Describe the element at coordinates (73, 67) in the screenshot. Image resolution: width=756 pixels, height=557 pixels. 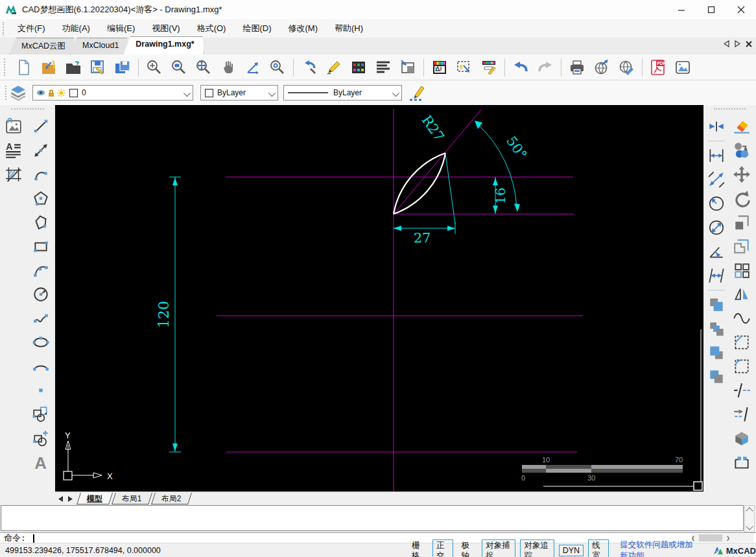
I see `open-folder-icon` at that location.